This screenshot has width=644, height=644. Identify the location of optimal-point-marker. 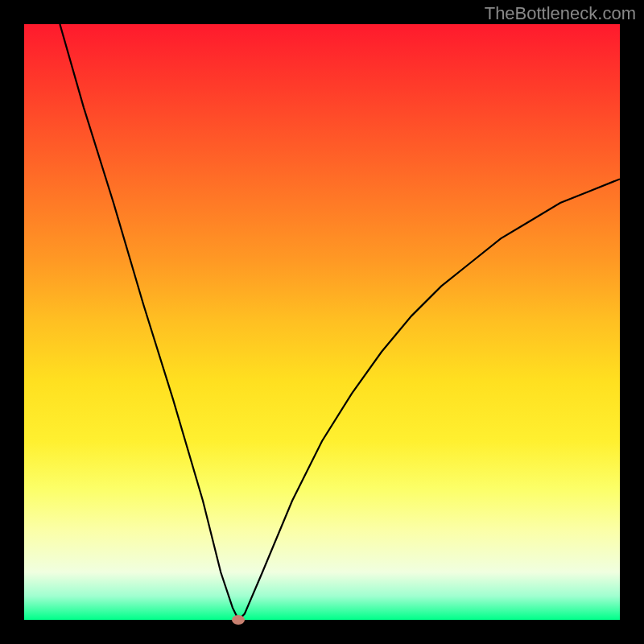
(238, 620).